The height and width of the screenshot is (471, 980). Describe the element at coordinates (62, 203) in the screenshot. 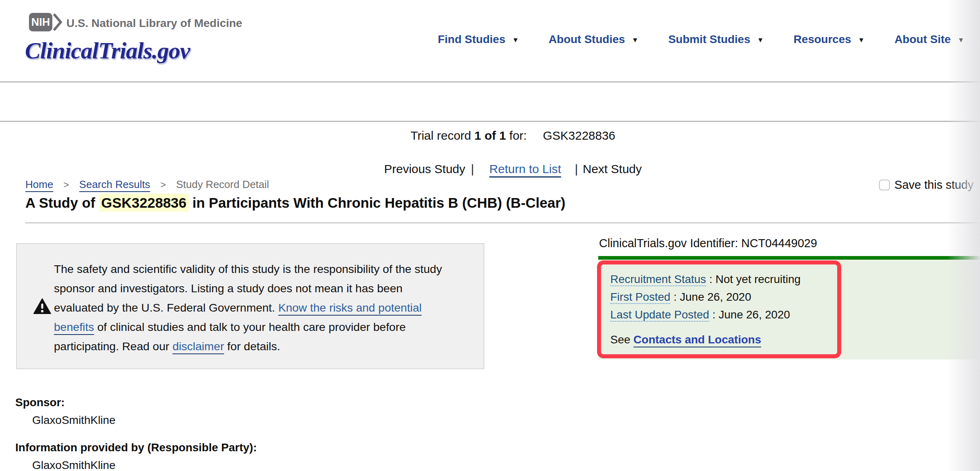

I see `study-title-before: A Study of` at that location.